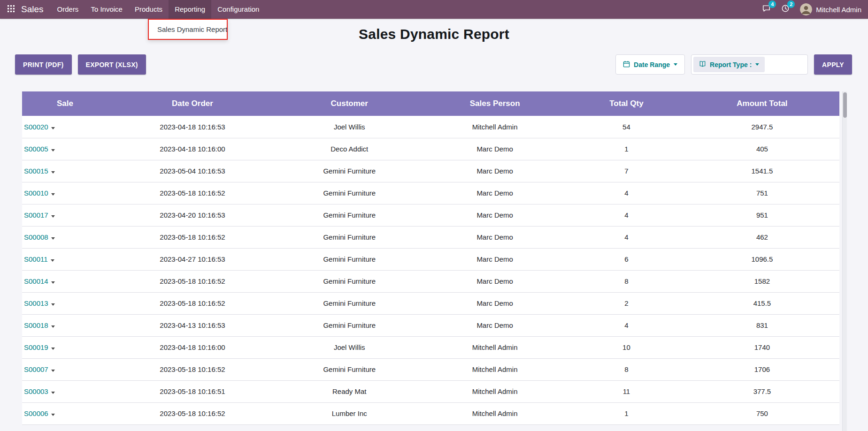 Image resolution: width=868 pixels, height=431 pixels. Describe the element at coordinates (36, 325) in the screenshot. I see `sale-order-link: S00018` at that location.